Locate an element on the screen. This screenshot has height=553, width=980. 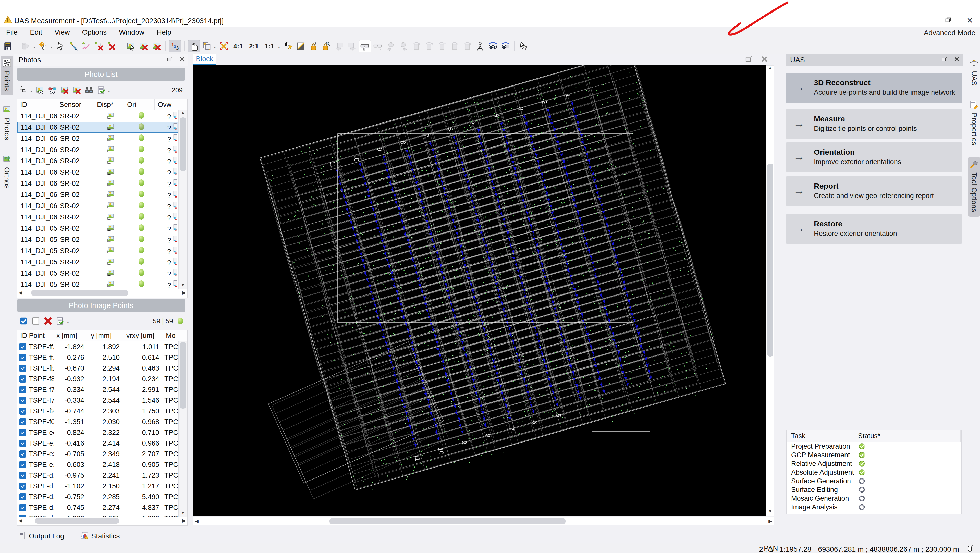
photo-col-id: ID is located at coordinates (37, 105).